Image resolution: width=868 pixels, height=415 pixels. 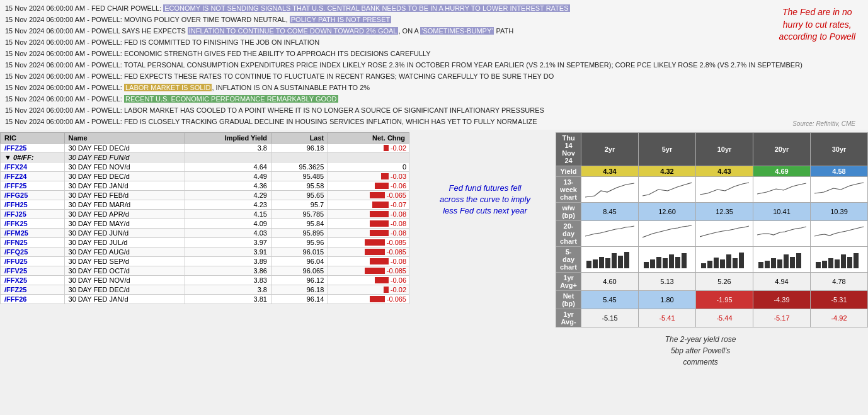 What do you see at coordinates (457, 31) in the screenshot?
I see `highlight-3b: 'SOMETIMES-BUMPY'` at bounding box center [457, 31].